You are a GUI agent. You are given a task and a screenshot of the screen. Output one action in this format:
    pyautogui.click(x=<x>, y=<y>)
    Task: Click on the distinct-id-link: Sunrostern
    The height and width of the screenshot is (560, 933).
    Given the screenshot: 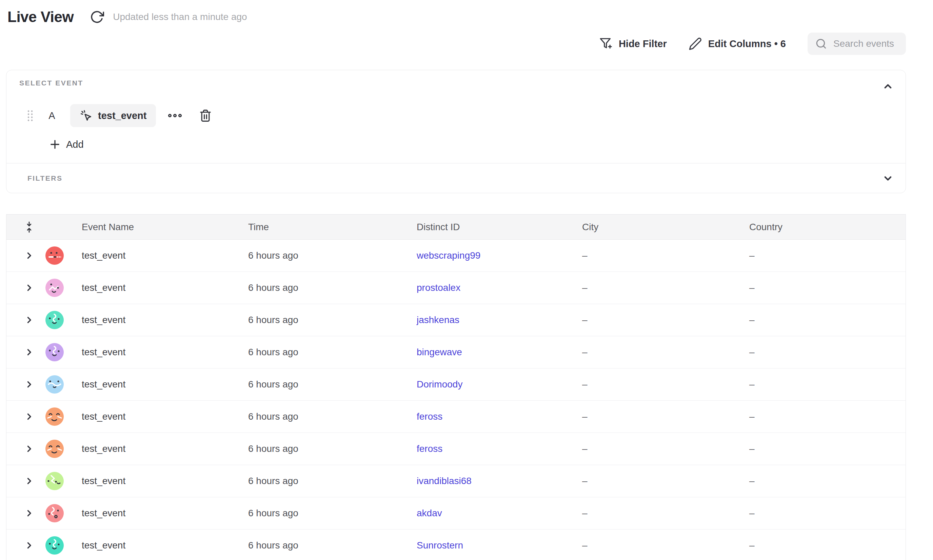 What is the action you would take?
    pyautogui.click(x=440, y=545)
    